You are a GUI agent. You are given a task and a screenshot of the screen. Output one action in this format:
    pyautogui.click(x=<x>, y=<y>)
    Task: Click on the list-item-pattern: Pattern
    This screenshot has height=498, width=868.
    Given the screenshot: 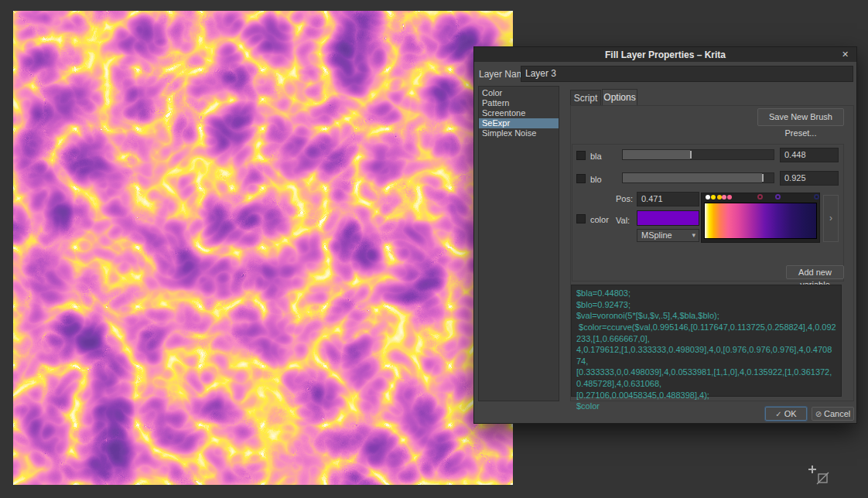 What is the action you would take?
    pyautogui.click(x=518, y=104)
    